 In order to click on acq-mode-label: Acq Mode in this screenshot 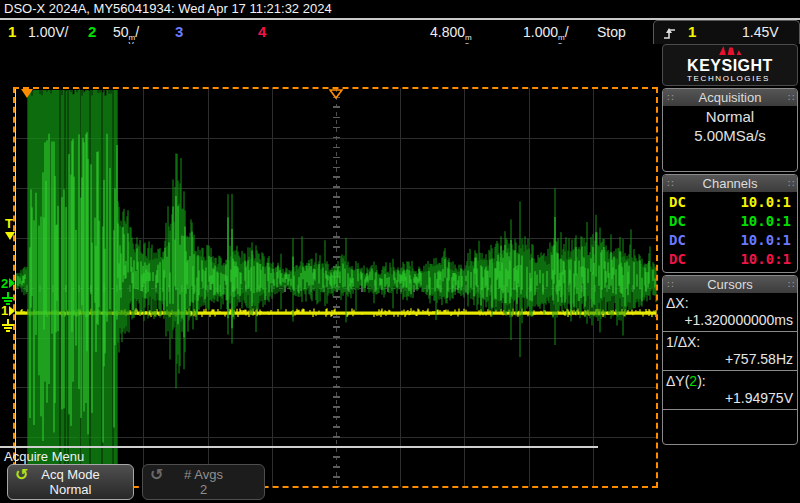, I will do `click(70, 474)`.